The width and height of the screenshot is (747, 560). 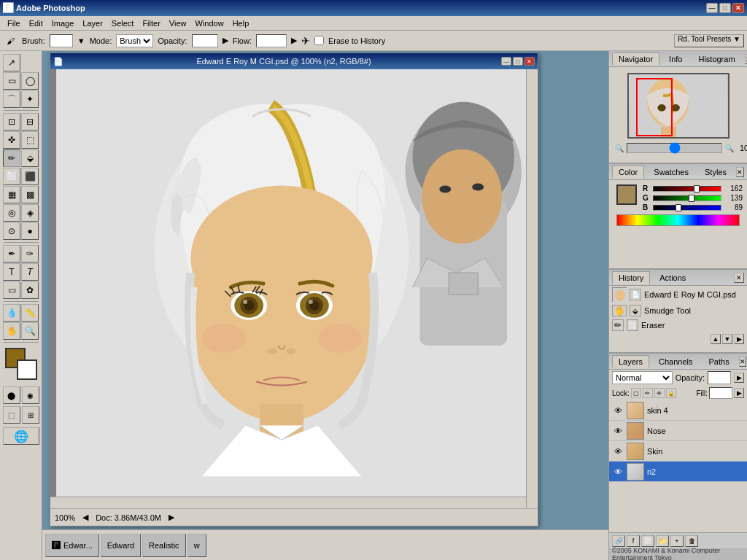 What do you see at coordinates (687, 198) in the screenshot?
I see `green-track` at bounding box center [687, 198].